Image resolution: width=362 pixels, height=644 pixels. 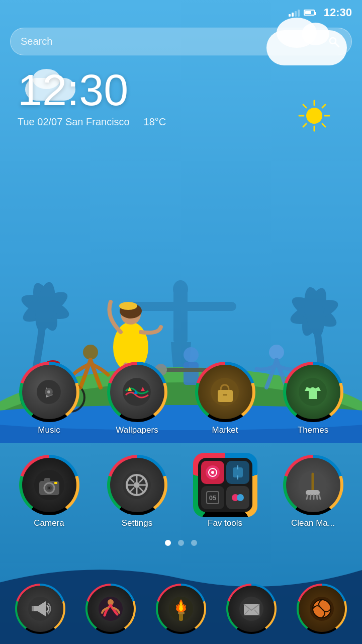 I want to click on battery-icon, so click(x=309, y=13).